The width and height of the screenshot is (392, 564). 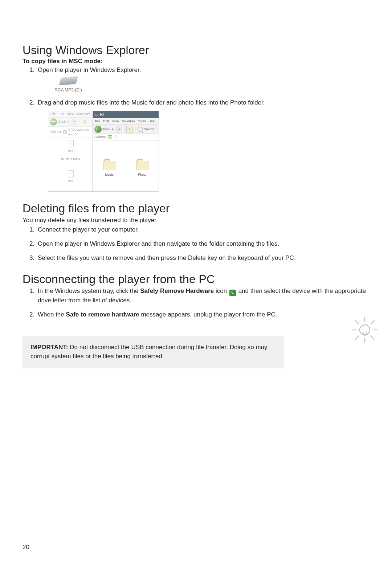 I want to click on address-value: F:\, so click(x=115, y=137).